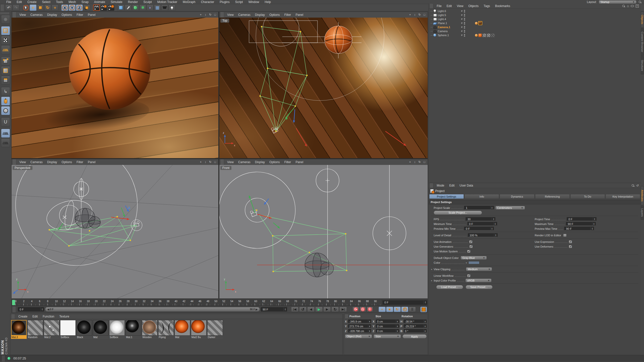  I want to click on panel-grip, so click(13, 316).